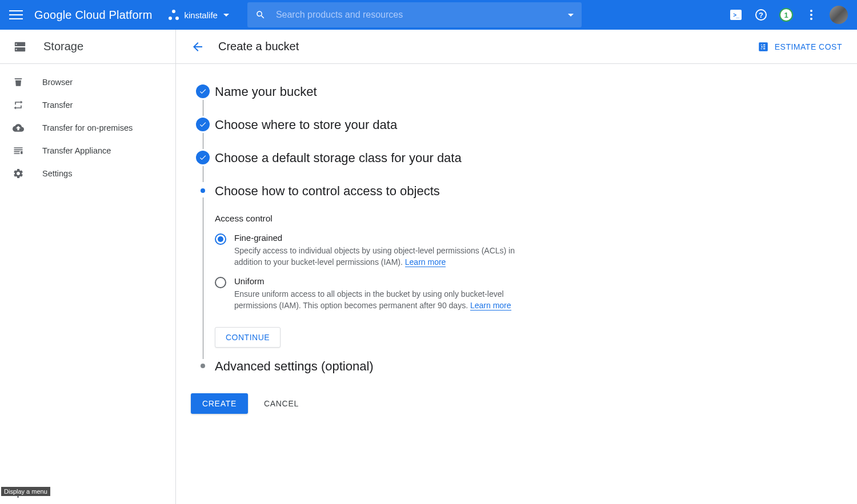 This screenshot has width=857, height=504. What do you see at coordinates (88, 151) in the screenshot?
I see `sidebar-item-transfer-appliance: Transfer Appliance` at bounding box center [88, 151].